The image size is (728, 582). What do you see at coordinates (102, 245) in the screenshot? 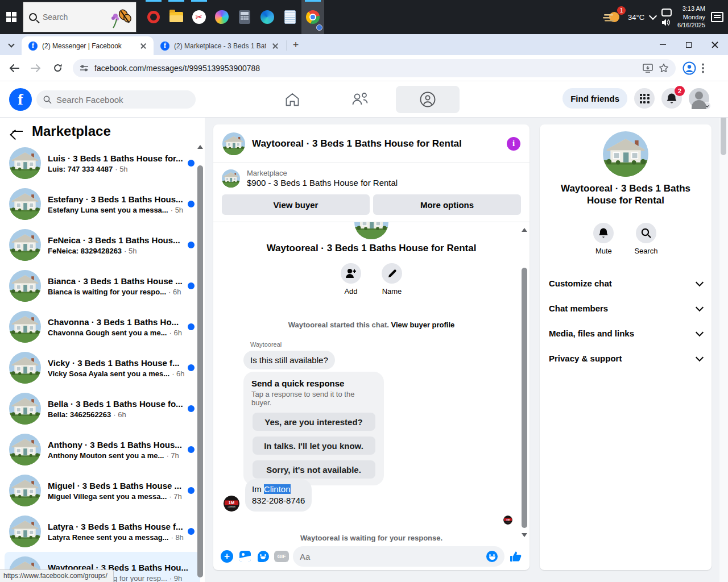
I see `conversation-feneica: FeNeica · 3 Beds 1 Baths Hous... FeNeica…` at bounding box center [102, 245].